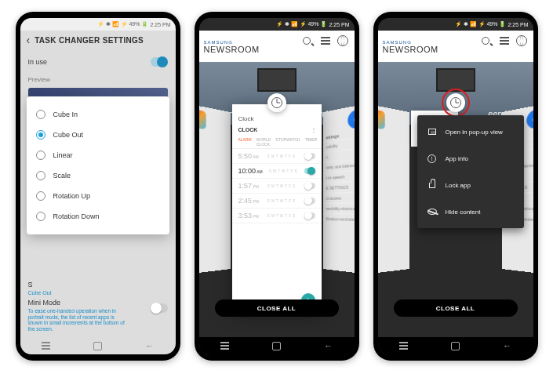  Describe the element at coordinates (249, 201) in the screenshot. I see `alarm-time: 2:45 PM` at that location.